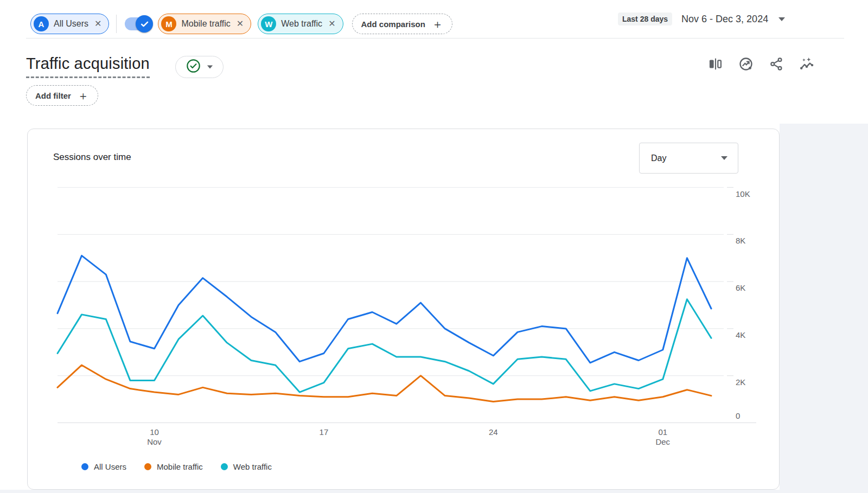 This screenshot has height=493, width=868. What do you see at coordinates (324, 432) in the screenshot?
I see `x-tick-label: 17` at bounding box center [324, 432].